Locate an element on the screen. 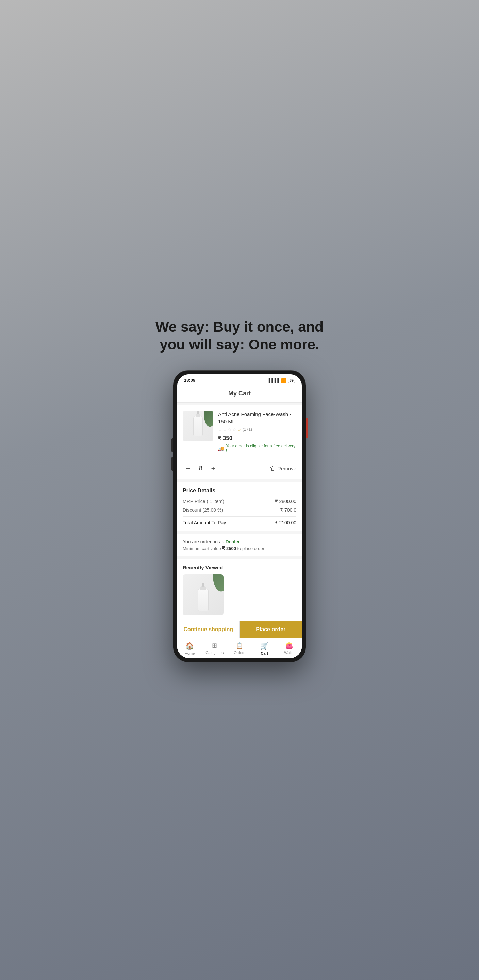 The height and width of the screenshot is (980, 479). continue-shopping-button: Continue shopping is located at coordinates (208, 629).